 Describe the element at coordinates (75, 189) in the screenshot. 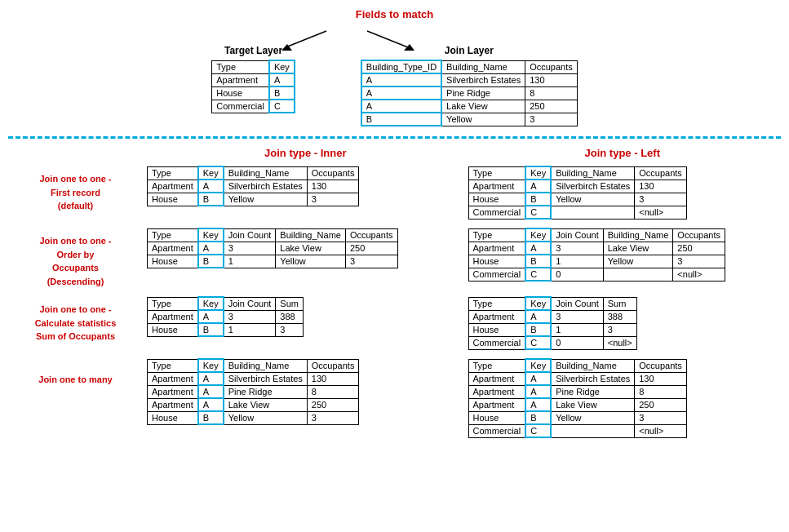

I see `section-1-label: Join one to one -First record(default)` at that location.